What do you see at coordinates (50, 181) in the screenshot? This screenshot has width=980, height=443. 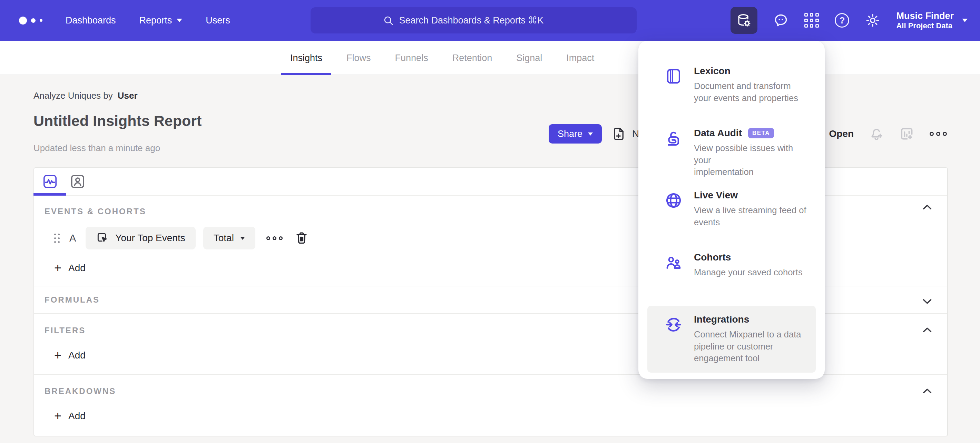 I see `pulse-chart-tab-icon` at bounding box center [50, 181].